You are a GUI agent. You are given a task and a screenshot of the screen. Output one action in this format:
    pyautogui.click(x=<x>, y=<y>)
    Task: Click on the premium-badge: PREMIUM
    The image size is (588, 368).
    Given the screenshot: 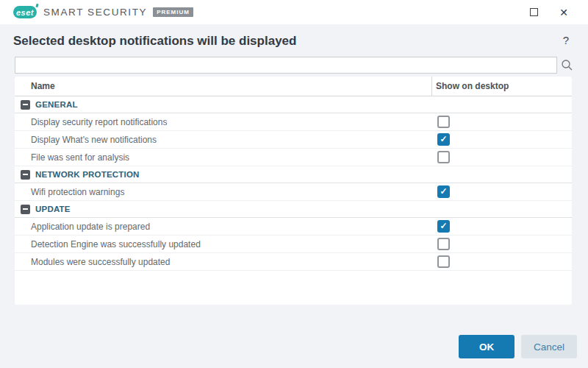 What is the action you would take?
    pyautogui.click(x=173, y=12)
    